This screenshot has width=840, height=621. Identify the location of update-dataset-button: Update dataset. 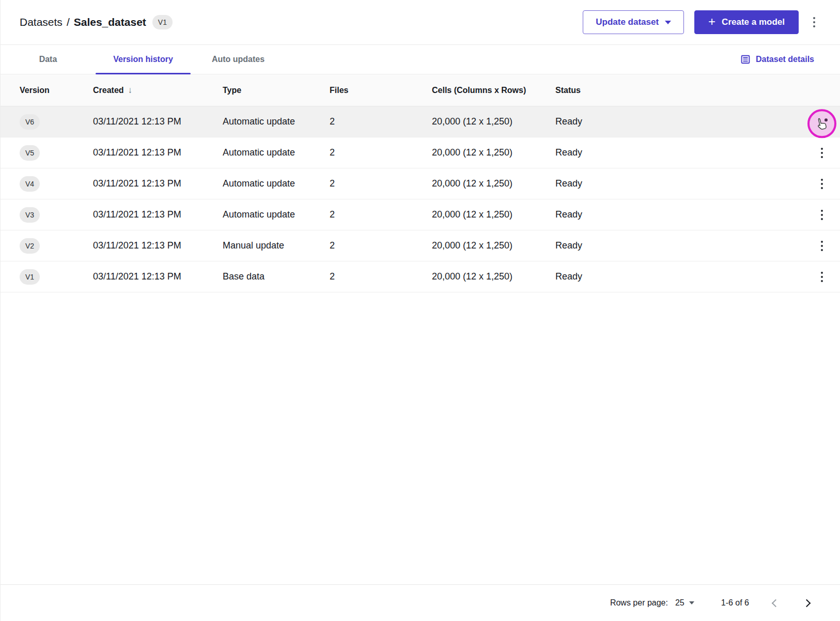
(633, 22).